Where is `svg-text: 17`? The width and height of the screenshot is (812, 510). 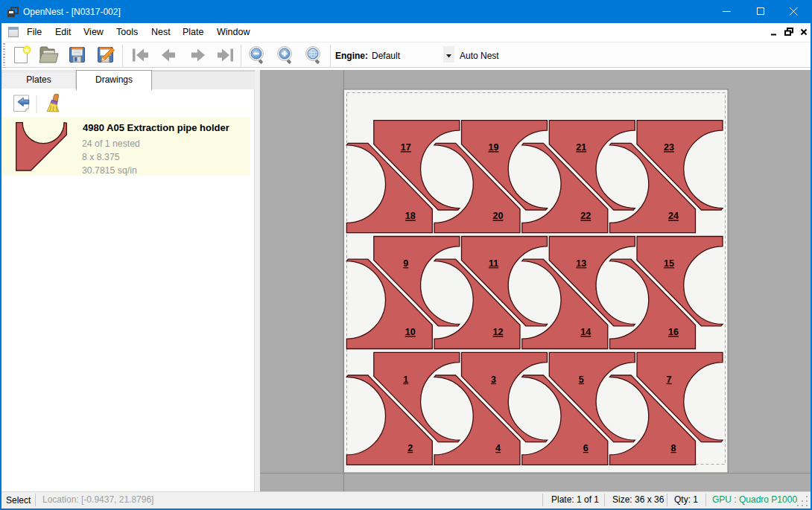 svg-text: 17 is located at coordinates (406, 147).